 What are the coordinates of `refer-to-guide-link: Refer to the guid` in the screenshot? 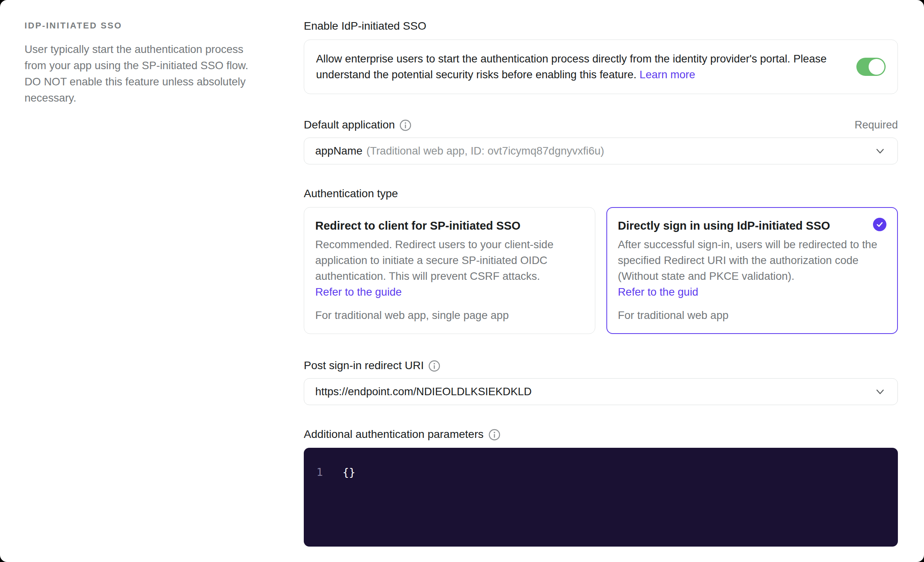 It's located at (752, 292).